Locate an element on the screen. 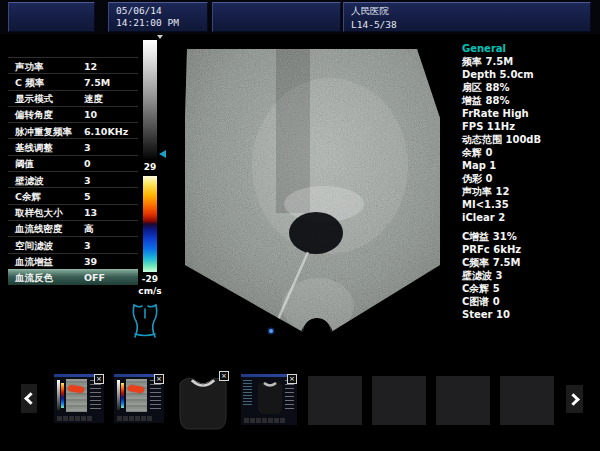 The height and width of the screenshot is (451, 600). date-text: 05/06/14 is located at coordinates (158, 10).